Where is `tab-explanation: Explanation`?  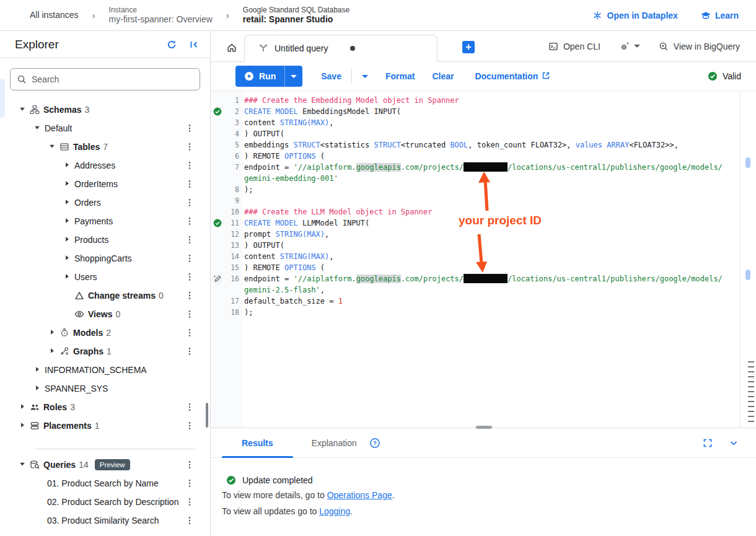
tab-explanation: Explanation is located at coordinates (335, 443).